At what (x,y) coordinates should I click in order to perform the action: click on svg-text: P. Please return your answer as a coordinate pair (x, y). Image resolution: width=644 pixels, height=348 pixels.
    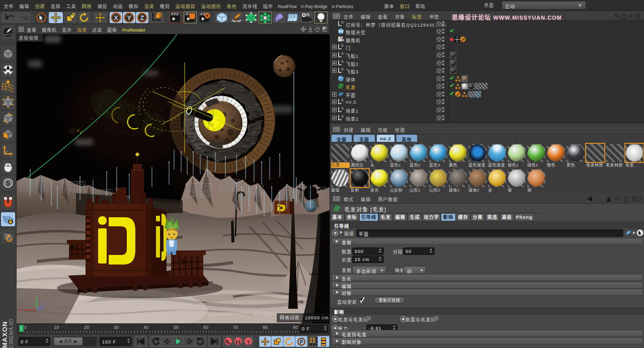
    Looking at the image, I should click on (302, 342).